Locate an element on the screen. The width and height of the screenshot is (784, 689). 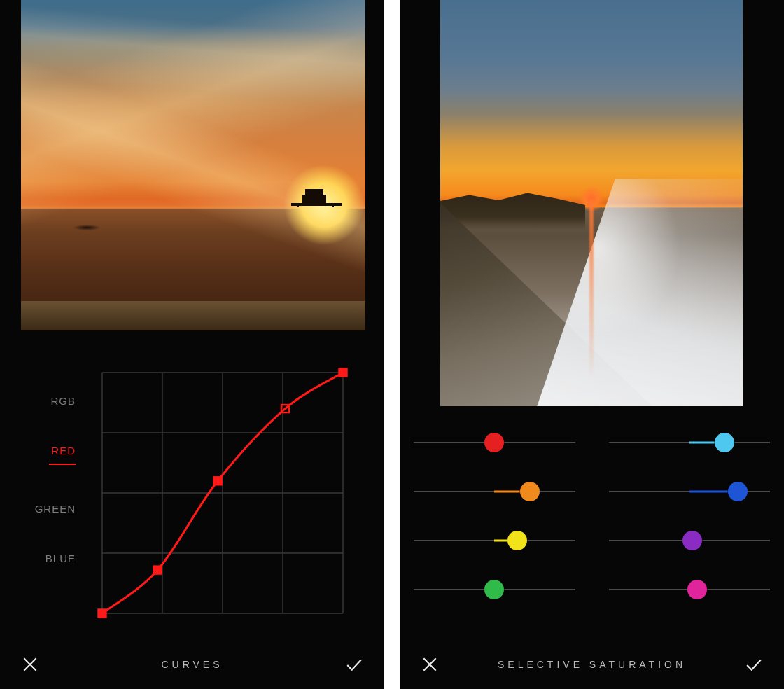
slider-cyan is located at coordinates (690, 443).